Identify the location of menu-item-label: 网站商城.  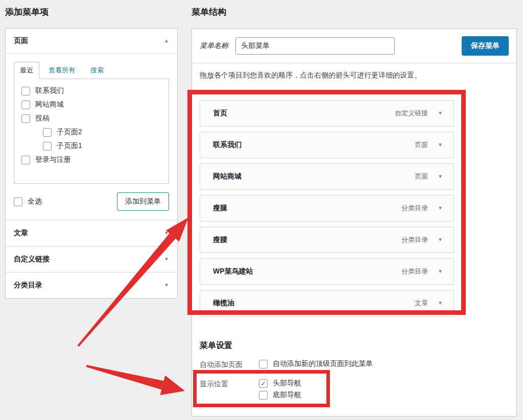
(227, 177).